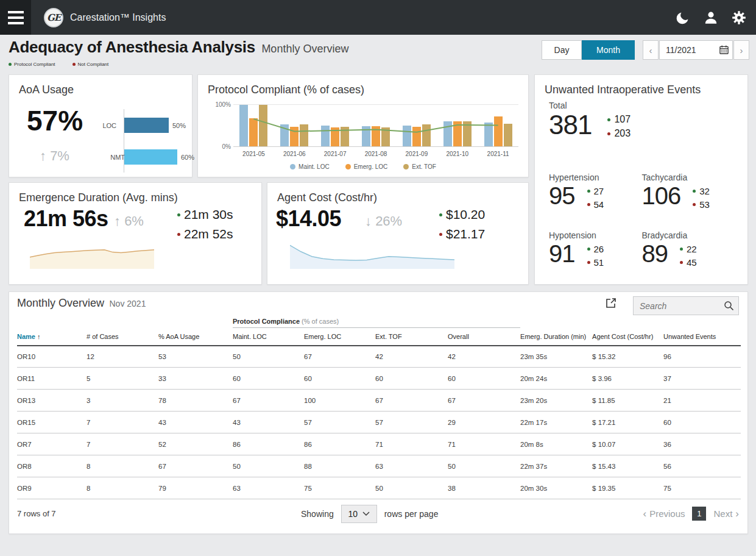  Describe the element at coordinates (122, 337) in the screenshot. I see `column-header-cases: # of Cases` at that location.